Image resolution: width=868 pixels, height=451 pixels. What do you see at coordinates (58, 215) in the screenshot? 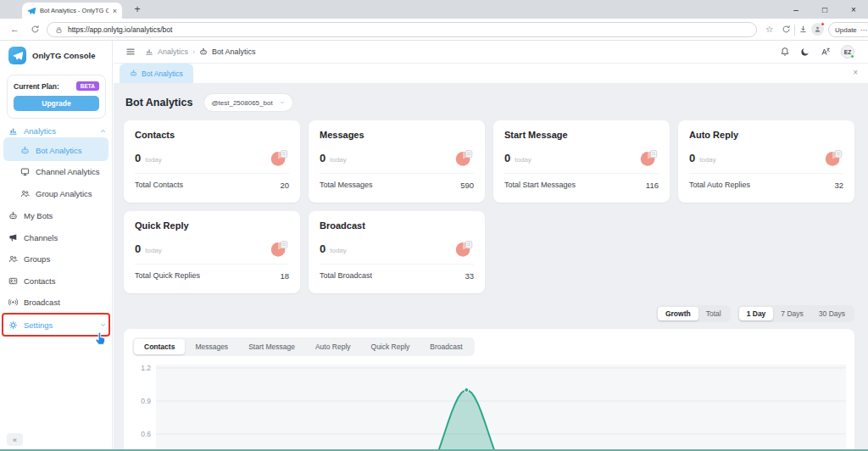
I see `sidebar-item-my-bots: My Bots` at bounding box center [58, 215].